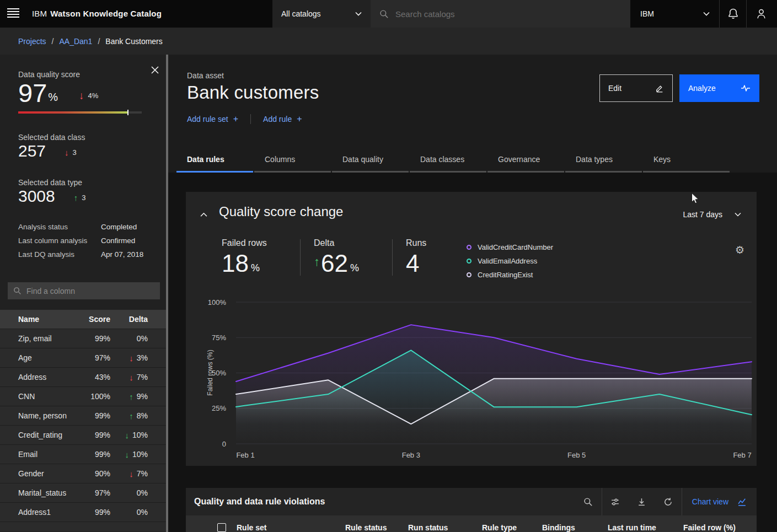  Describe the element at coordinates (510, 247) in the screenshot. I see `legend-item: ValidCreditCardNumber` at that location.